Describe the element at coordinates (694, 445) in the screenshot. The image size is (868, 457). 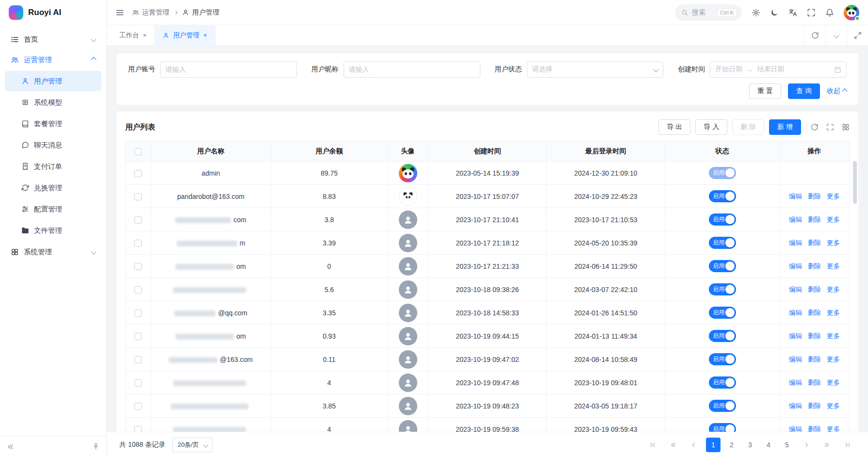
I see `prev-page-button` at that location.